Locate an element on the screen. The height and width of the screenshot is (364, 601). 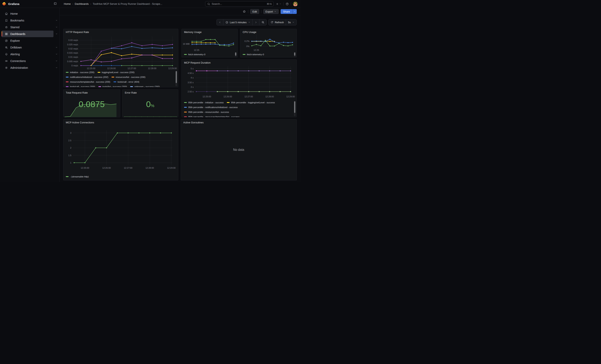
sidebar-item-bookmarks: Bookmarks is located at coordinates (28, 20).